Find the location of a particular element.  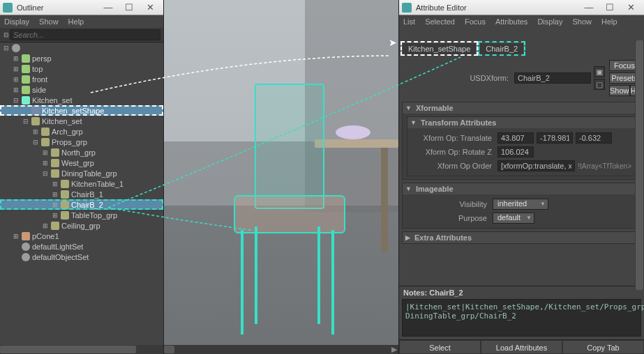

visibility-select: inherited is located at coordinates (521, 204).